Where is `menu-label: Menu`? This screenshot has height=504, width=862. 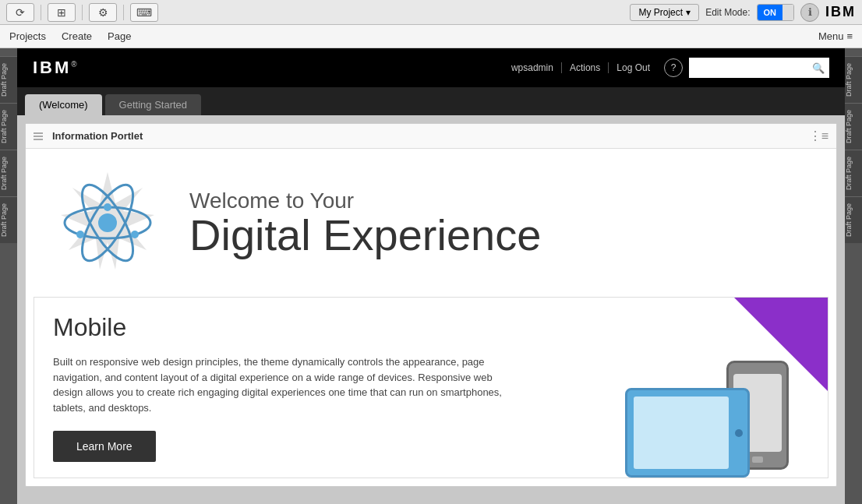
menu-label: Menu is located at coordinates (831, 36).